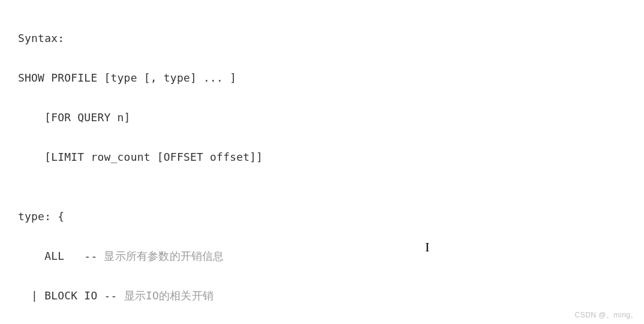  What do you see at coordinates (331, 38) in the screenshot?
I see `code-line: Syntax:` at bounding box center [331, 38].